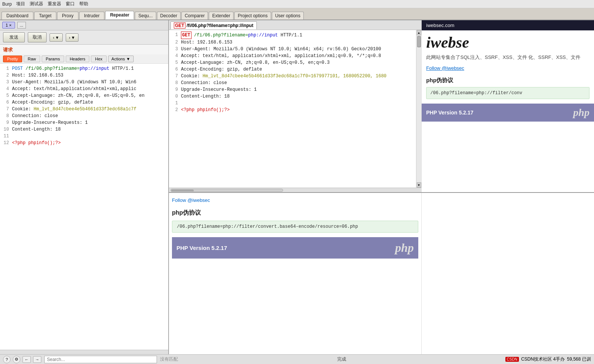 This screenshot has height=364, width=594. I want to click on tab-dashboard: Dashboard, so click(17, 16).